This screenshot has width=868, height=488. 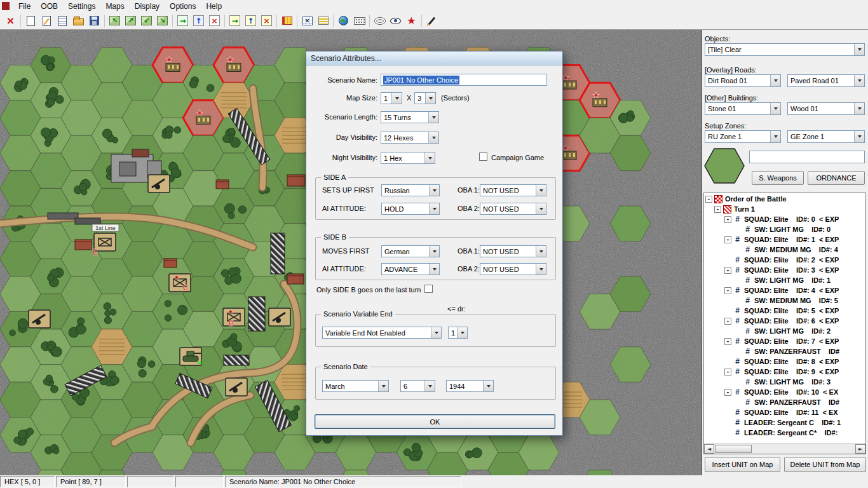 I want to click on tile-name-field, so click(x=807, y=157).